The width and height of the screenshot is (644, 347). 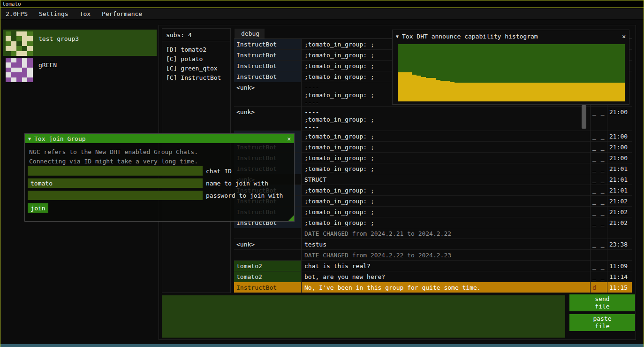 I want to click on join-field-label: name to join with, so click(x=237, y=183).